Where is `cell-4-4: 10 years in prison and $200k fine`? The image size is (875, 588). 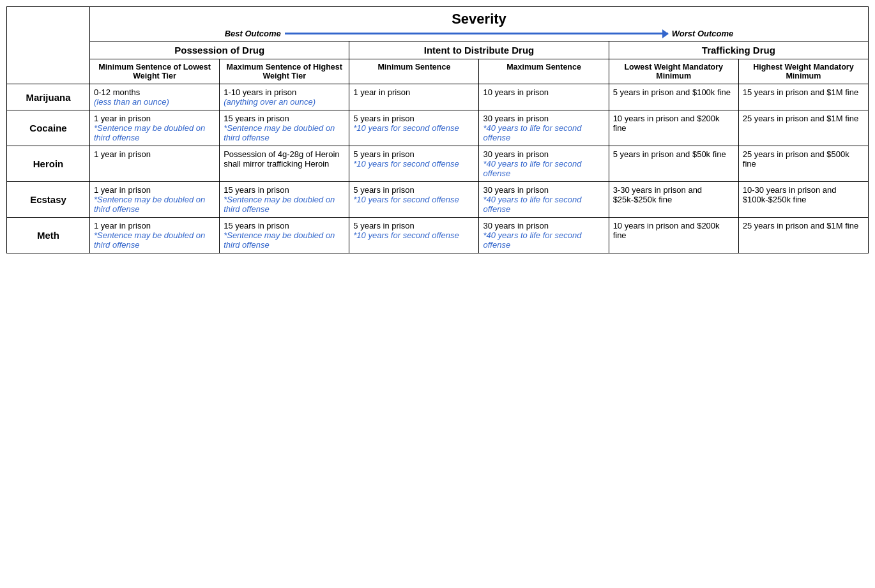
cell-4-4: 10 years in prison and $200k fine is located at coordinates (673, 236).